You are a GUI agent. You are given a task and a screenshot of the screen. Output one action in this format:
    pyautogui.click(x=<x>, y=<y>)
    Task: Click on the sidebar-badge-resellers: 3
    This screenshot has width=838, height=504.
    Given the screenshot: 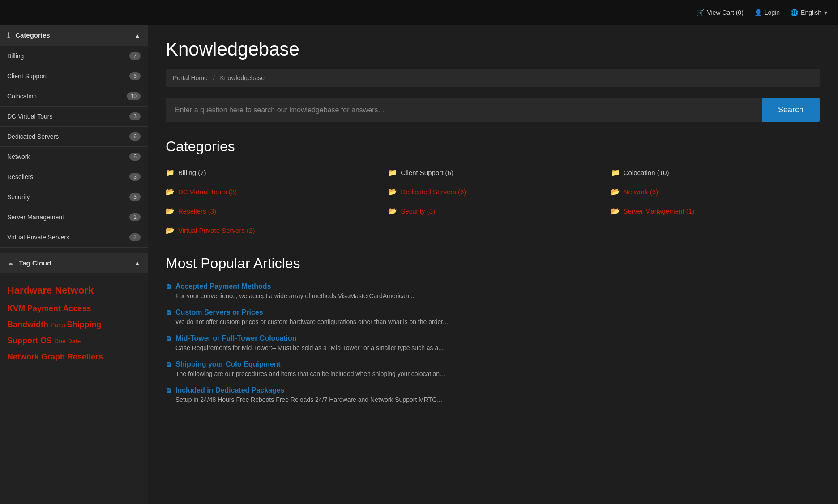 What is the action you would take?
    pyautogui.click(x=135, y=177)
    